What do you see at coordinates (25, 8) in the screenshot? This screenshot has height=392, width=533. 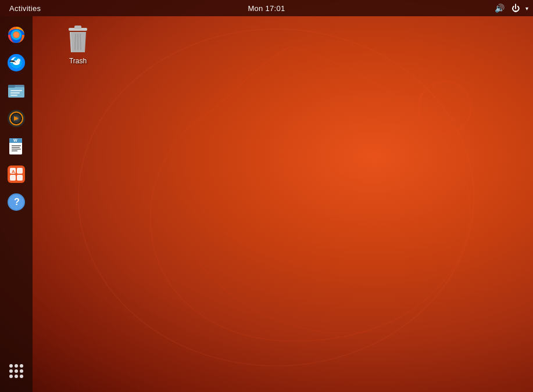 I see `activities-button: Activities` at bounding box center [25, 8].